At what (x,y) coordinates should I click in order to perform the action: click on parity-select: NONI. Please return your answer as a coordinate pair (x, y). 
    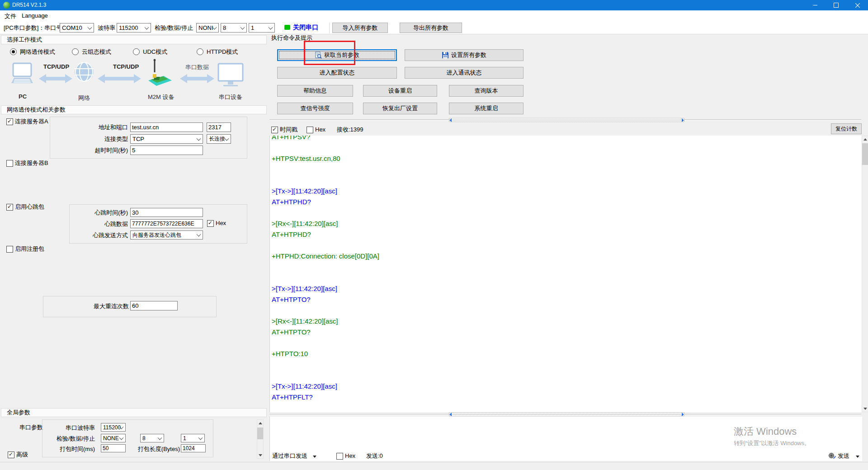
    Looking at the image, I should click on (208, 28).